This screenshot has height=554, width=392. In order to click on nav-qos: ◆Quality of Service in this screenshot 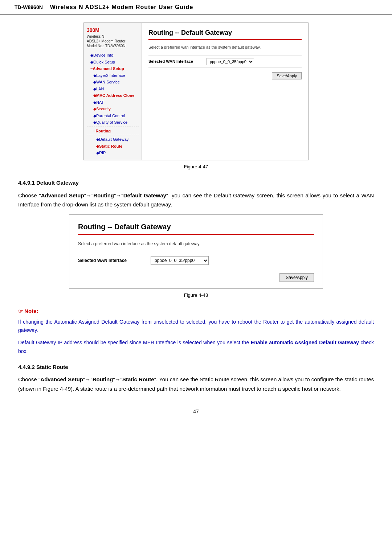, I will do `click(113, 123)`.